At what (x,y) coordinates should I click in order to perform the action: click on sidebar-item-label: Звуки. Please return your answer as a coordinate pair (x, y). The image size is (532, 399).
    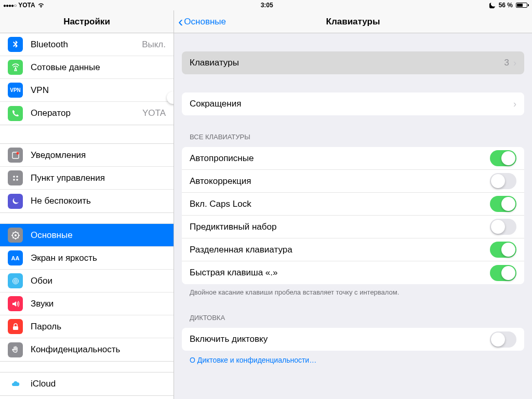
    Looking at the image, I should click on (102, 304).